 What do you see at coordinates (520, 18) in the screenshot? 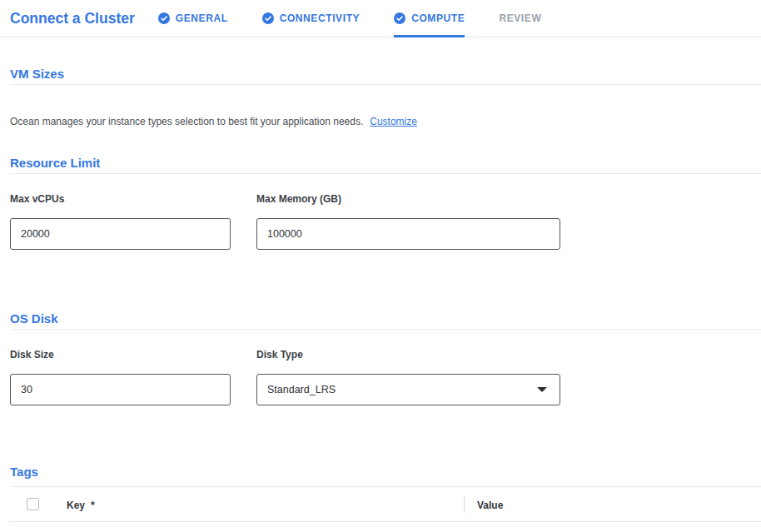
I see `tab-review: REVIEW` at bounding box center [520, 18].